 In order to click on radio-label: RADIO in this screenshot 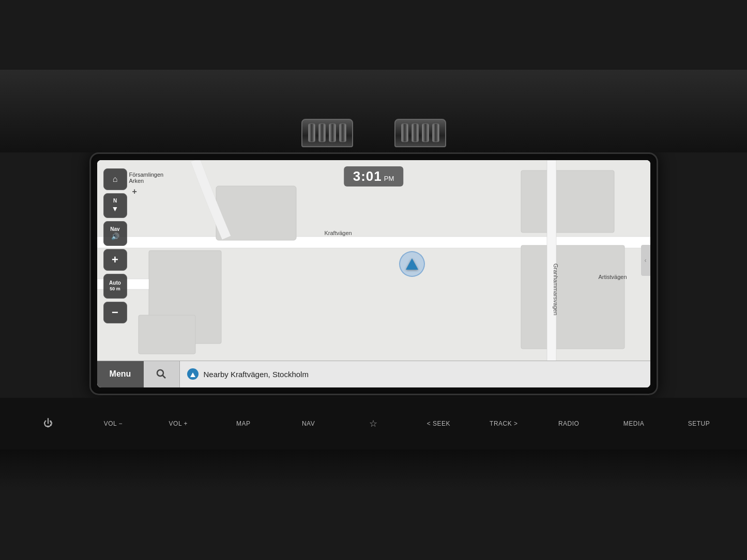, I will do `click(569, 424)`.